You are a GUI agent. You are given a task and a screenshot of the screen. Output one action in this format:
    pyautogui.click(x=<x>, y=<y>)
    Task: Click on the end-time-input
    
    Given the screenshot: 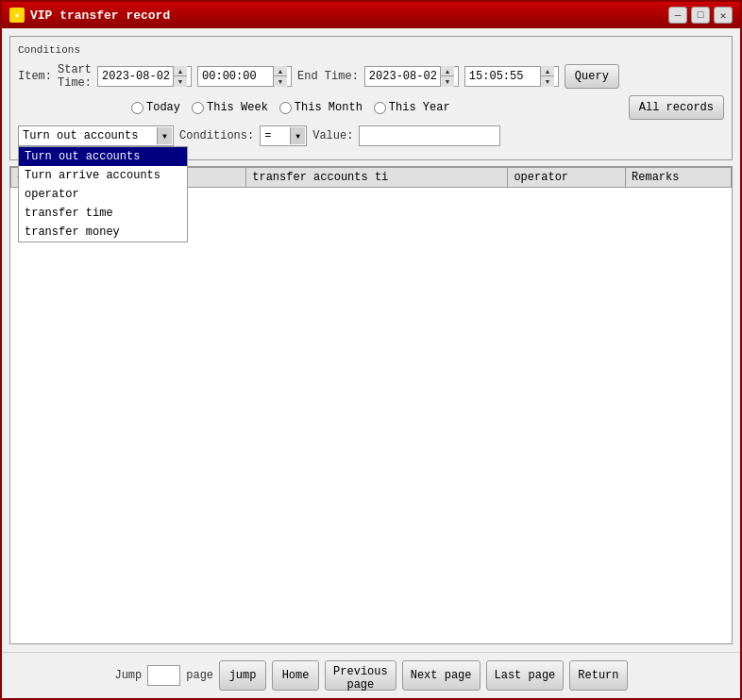 What is the action you would take?
    pyautogui.click(x=504, y=76)
    